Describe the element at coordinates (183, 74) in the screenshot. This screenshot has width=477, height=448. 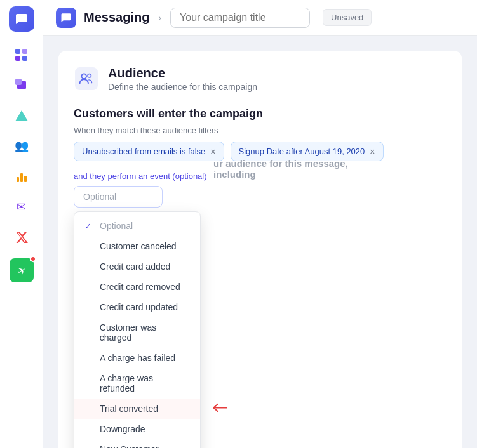
I see `section-title: Audience` at that location.